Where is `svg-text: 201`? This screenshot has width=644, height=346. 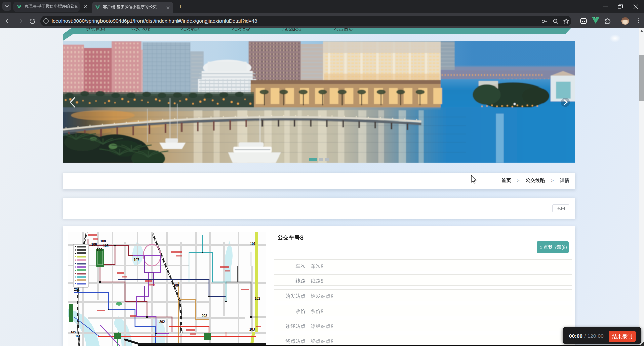
svg-text: 201 is located at coordinates (77, 289).